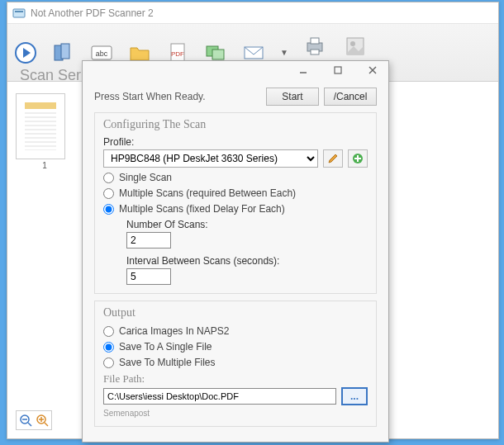  I want to click on radio-out-single: Save To A Single File, so click(235, 347).